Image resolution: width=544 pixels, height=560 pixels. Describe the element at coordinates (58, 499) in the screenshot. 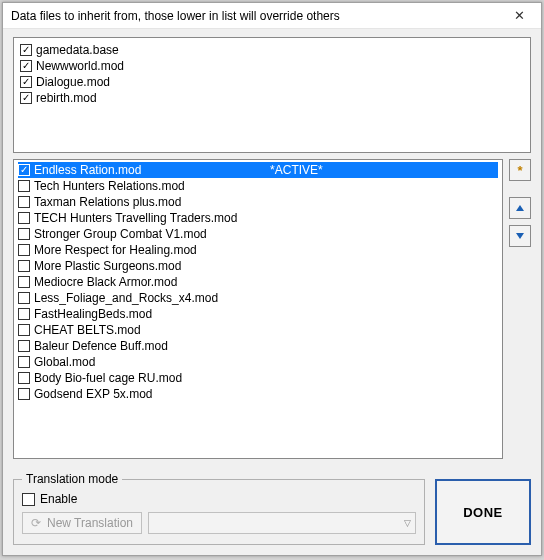

I see `enable-label: Enable` at that location.